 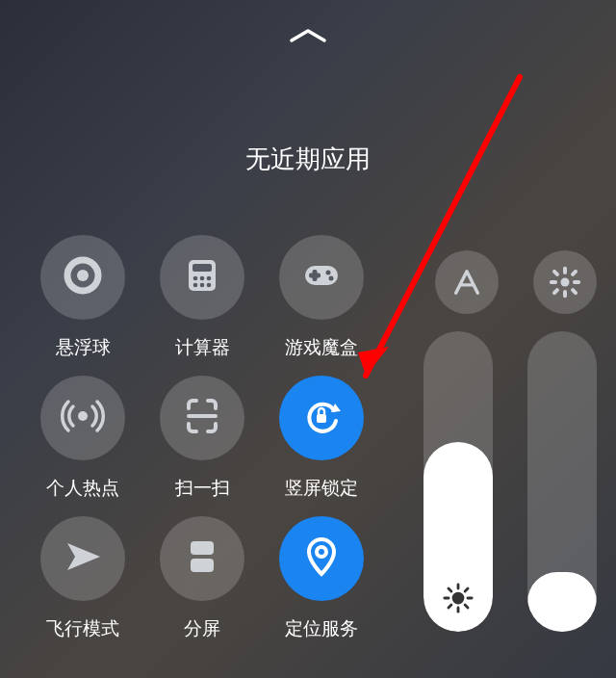 What do you see at coordinates (562, 598) in the screenshot?
I see `volume-icon` at bounding box center [562, 598].